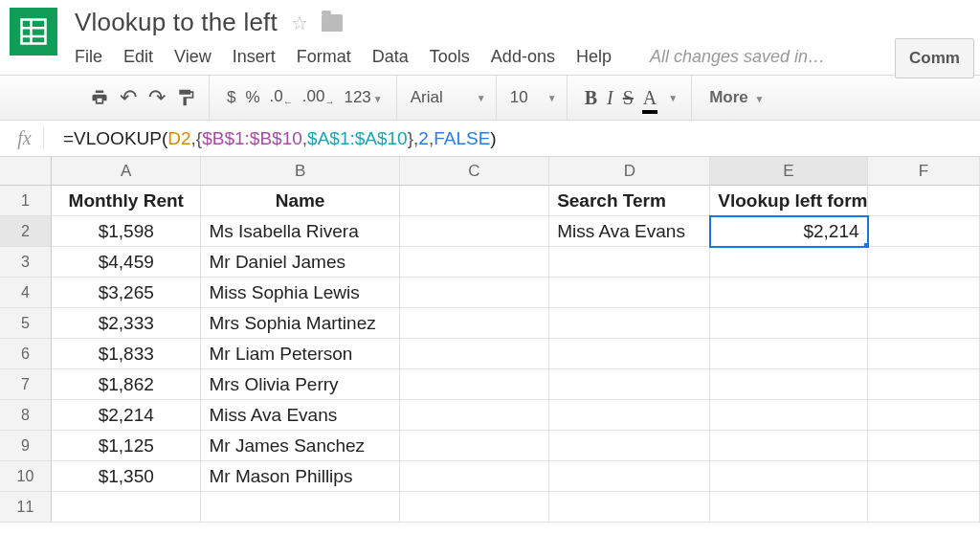  Describe the element at coordinates (301, 323) in the screenshot. I see `cell-B5: Mrs Sophia Martinez` at that location.